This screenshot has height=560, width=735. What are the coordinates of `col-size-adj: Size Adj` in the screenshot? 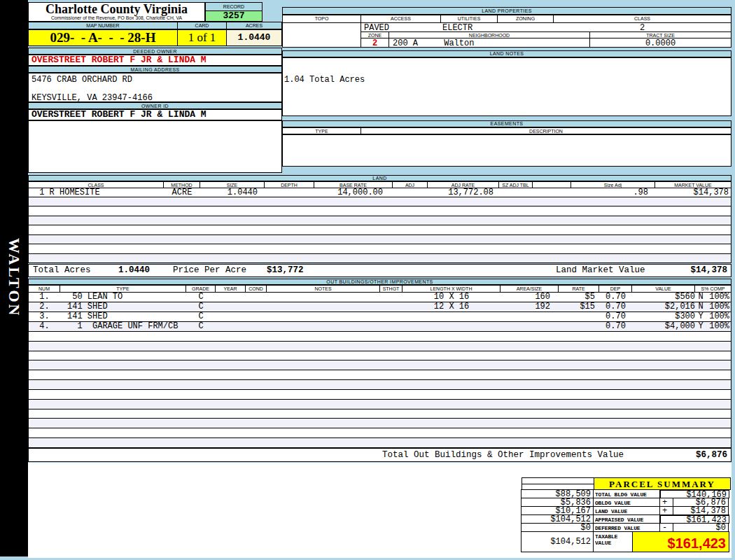 It's located at (612, 185).